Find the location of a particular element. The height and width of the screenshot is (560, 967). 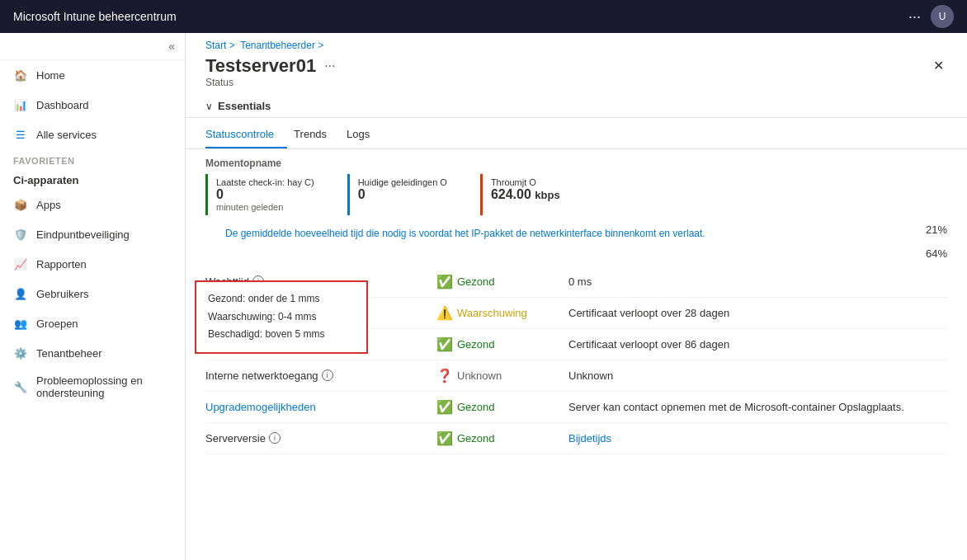

status-detail-interne-netwerk: Unknown is located at coordinates (757, 376).